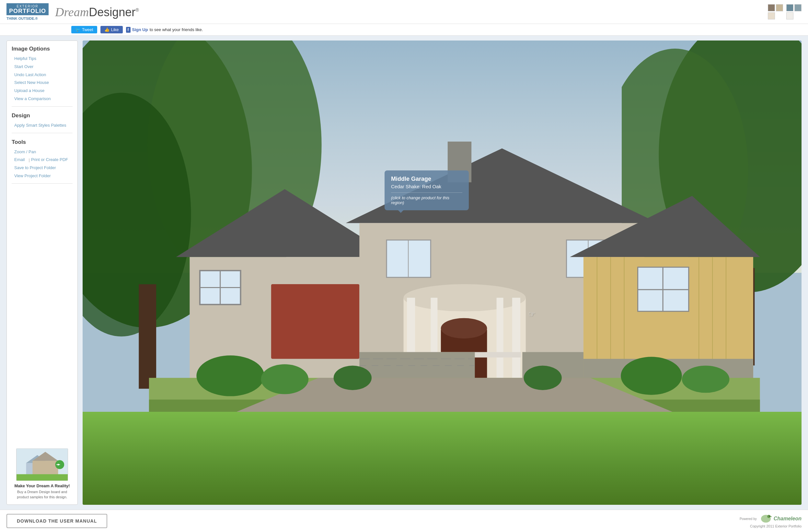 This screenshot has height=532, width=808. I want to click on promo-title: Make Your Dream A Reality!, so click(42, 486).